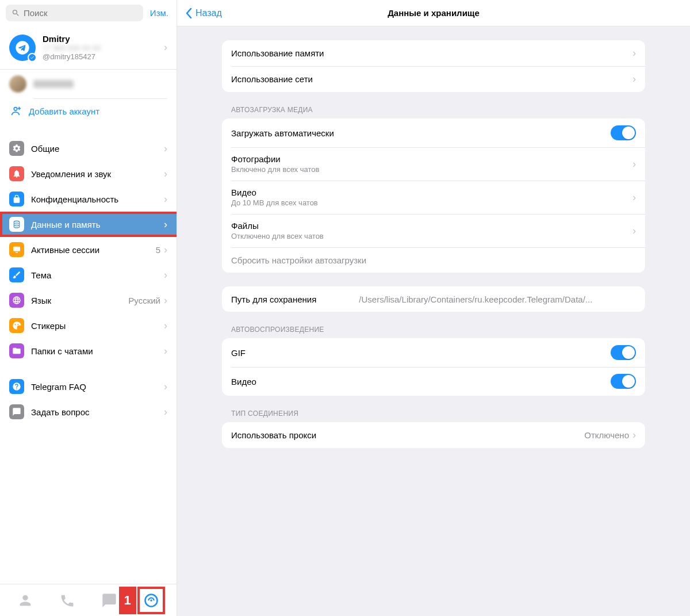 The image size is (690, 616). Describe the element at coordinates (53, 84) in the screenshot. I see `name-blurred` at that location.